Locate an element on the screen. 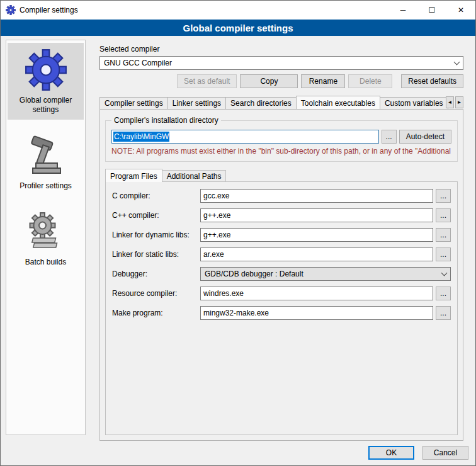 The width and height of the screenshot is (476, 466). app-gear-icon is located at coordinates (11, 10).